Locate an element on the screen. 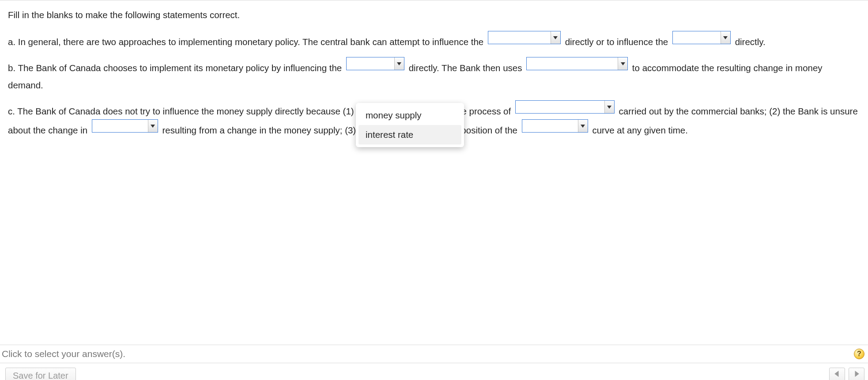  dropdown-menu: money supply interest rate is located at coordinates (410, 125).